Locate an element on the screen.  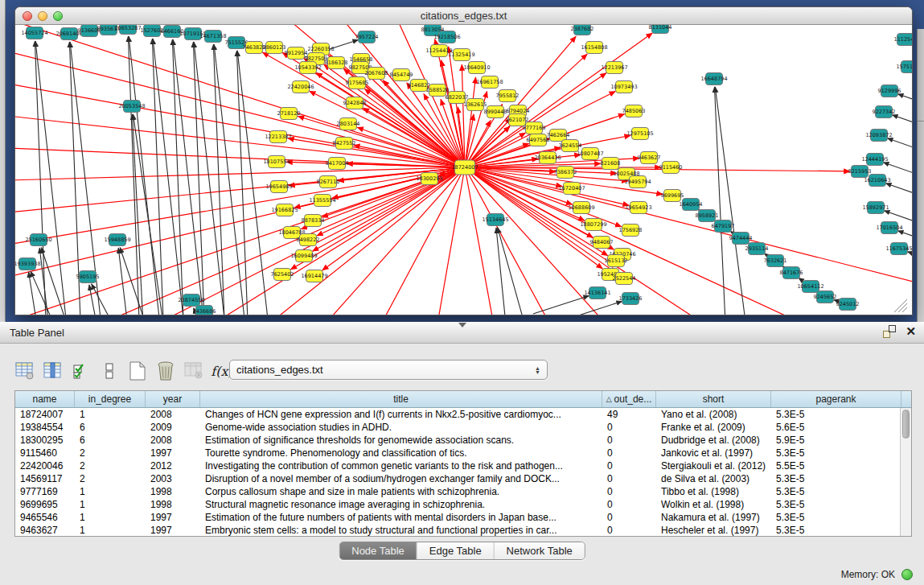
tab-edge-table: Edge Table is located at coordinates (456, 550).